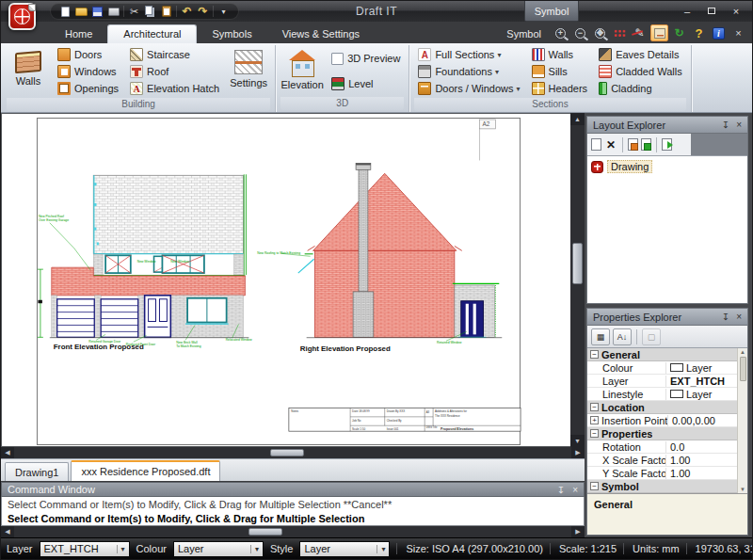 This screenshot has width=753, height=560. Describe the element at coordinates (37, 472) in the screenshot. I see `doc-tab-drawing1: Drawing1` at that location.